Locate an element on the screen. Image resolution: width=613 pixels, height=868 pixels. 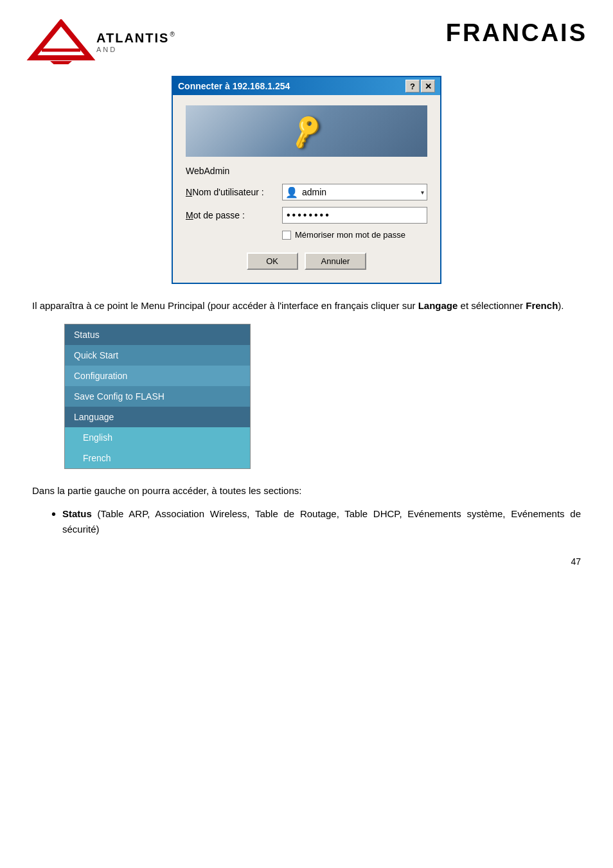
nav-item-save-config: Save Config to FLASH is located at coordinates (157, 396).